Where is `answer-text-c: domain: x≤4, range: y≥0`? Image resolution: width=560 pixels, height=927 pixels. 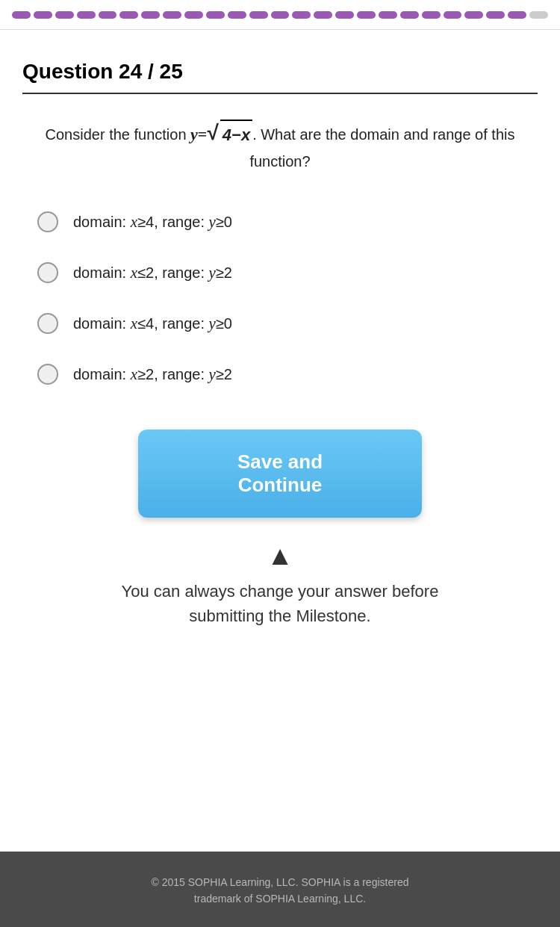
answer-text-c: domain: x≤4, range: y≥0 is located at coordinates (152, 324).